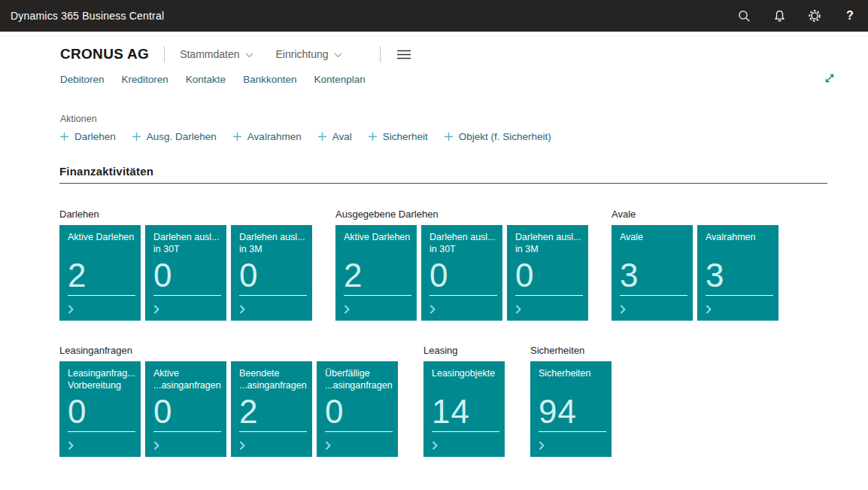 This screenshot has height=490, width=868. I want to click on action-ausg-darlehen: Ausg. Darlehen, so click(175, 137).